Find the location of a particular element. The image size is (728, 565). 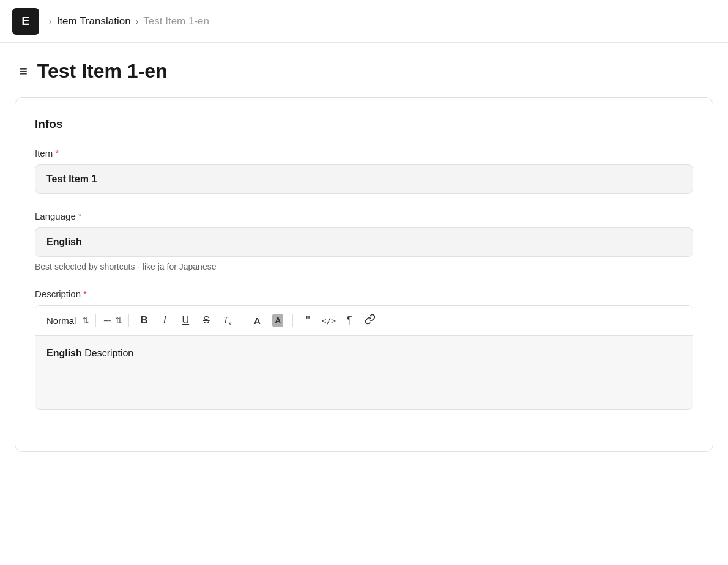

link-button is located at coordinates (370, 320).